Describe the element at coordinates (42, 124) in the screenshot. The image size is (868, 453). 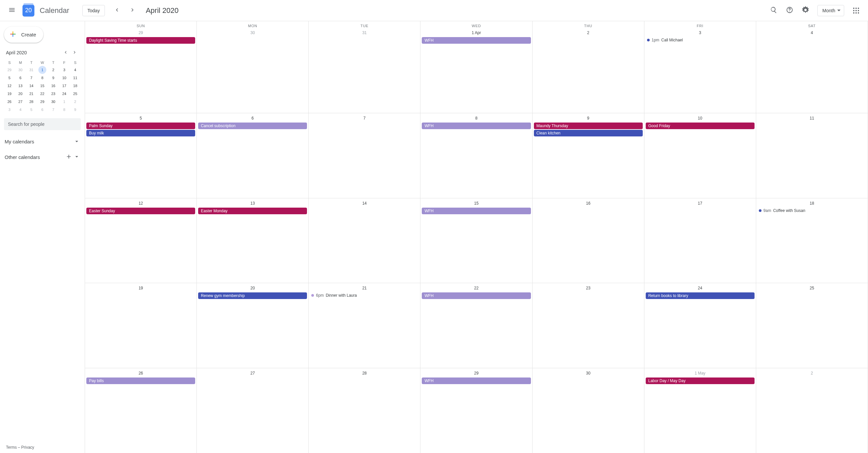
I see `search-people-input: Search for people` at that location.